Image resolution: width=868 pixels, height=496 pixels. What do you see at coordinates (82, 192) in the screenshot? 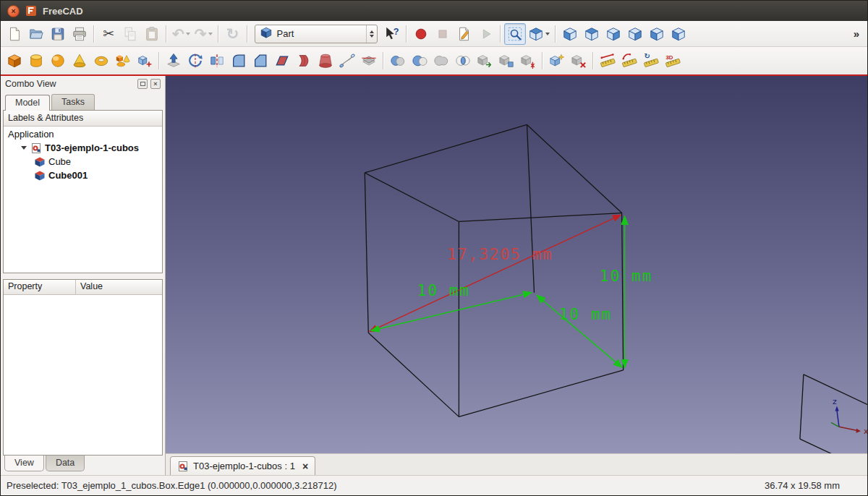
I see `model-tree: Labels & Attributes ApplicationT03-ejemp…` at bounding box center [82, 192].